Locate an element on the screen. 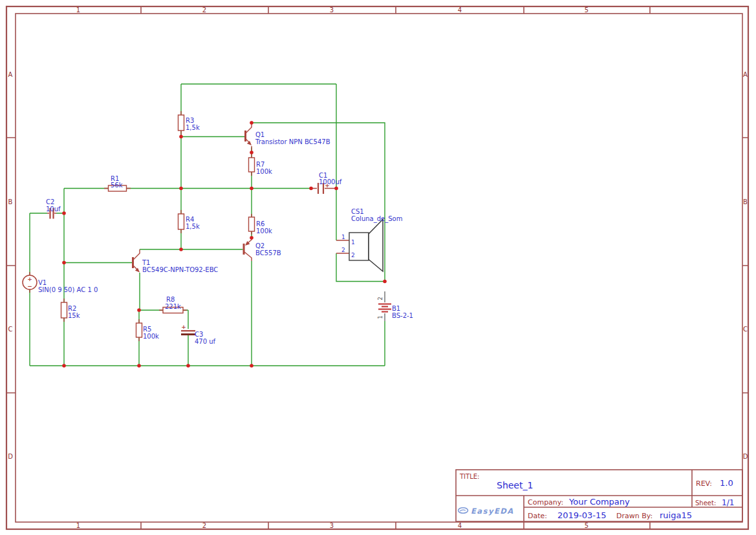  r2-value-label: 15k is located at coordinates (74, 315).